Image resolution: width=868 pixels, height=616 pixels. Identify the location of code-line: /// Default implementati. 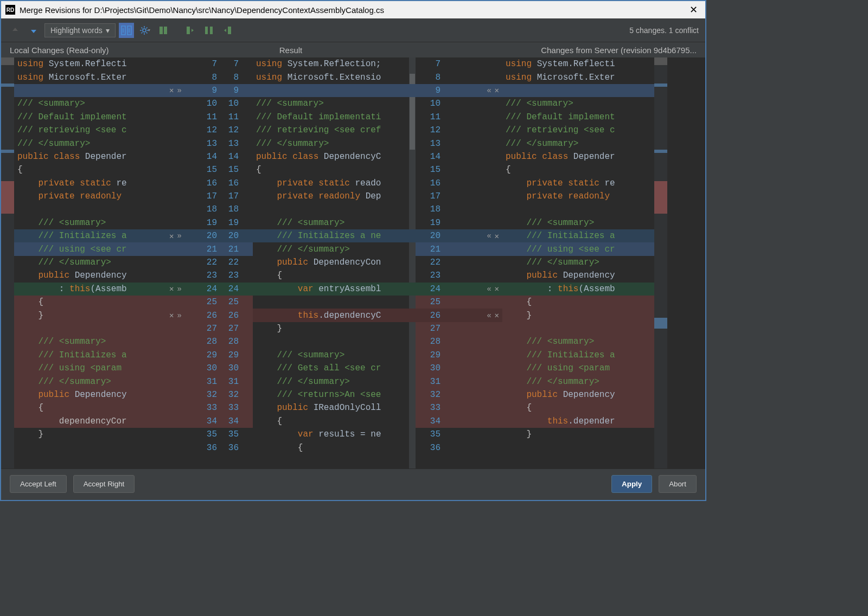
(334, 117).